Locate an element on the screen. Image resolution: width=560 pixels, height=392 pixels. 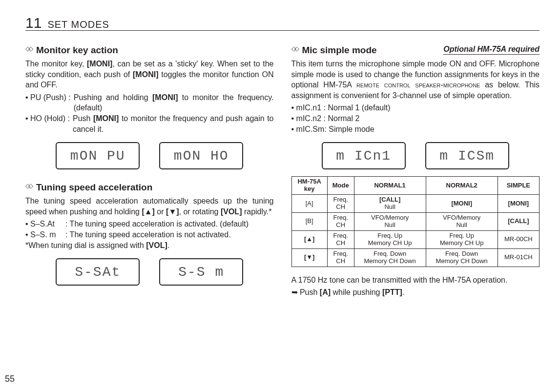
subheader-mic: ◇◇ Mic simple mode Optional HM-75A requi… is located at coordinates (416, 50).